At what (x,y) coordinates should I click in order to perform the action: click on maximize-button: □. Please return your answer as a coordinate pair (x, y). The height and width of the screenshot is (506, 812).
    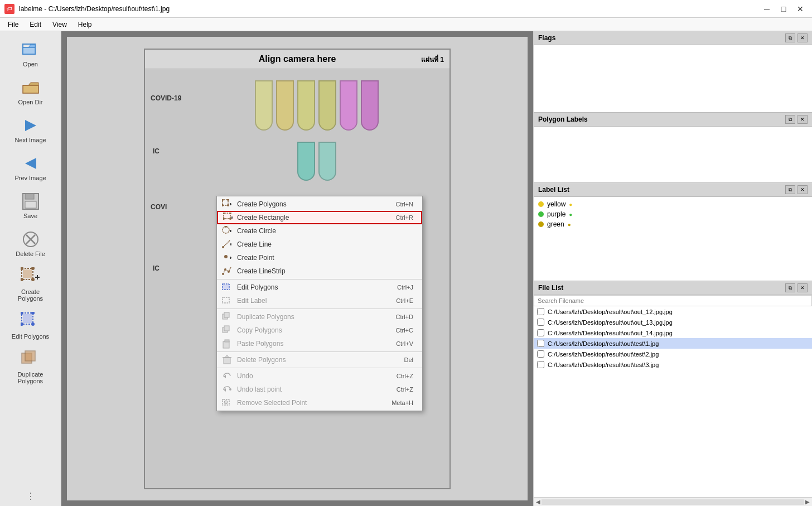
    Looking at the image, I should click on (784, 9).